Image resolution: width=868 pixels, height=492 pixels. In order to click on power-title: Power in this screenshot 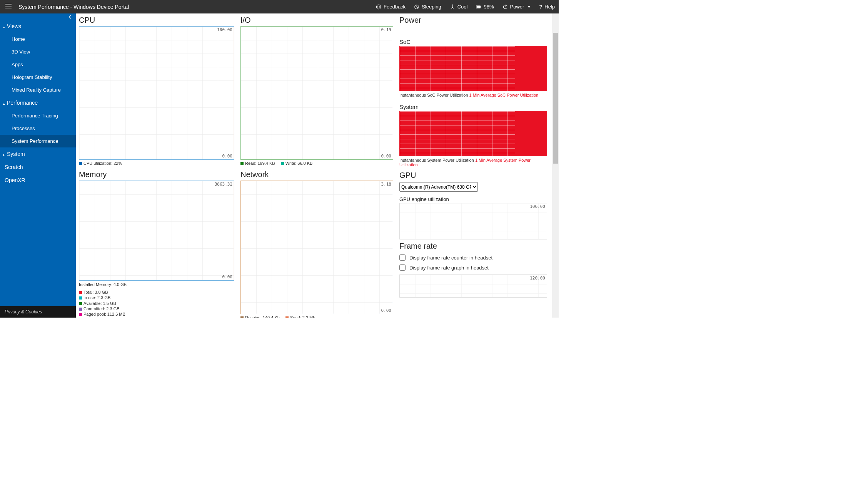, I will do `click(473, 20)`.